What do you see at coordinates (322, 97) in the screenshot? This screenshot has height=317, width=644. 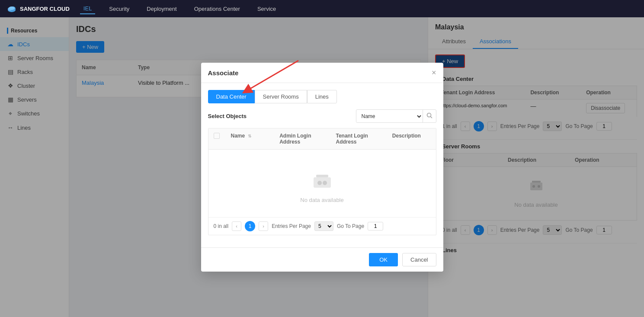 I see `modal-tab-lines: Lines` at bounding box center [322, 97].